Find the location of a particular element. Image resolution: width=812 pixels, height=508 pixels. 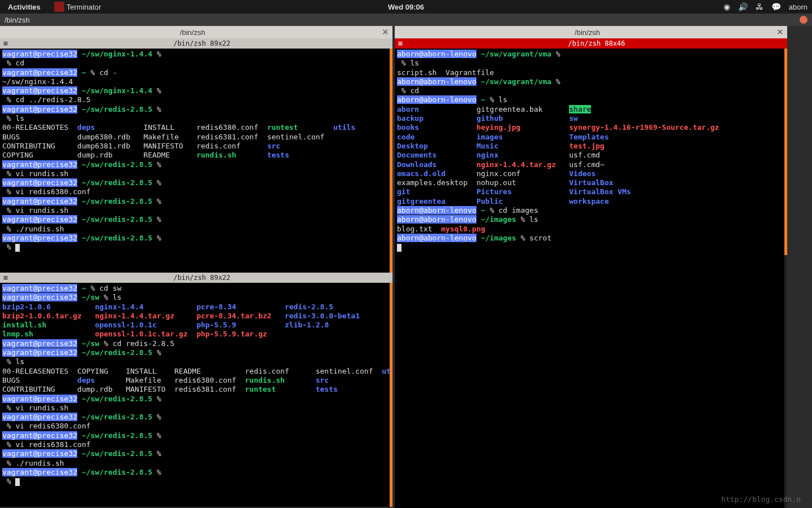

volume-icon: 🔊 is located at coordinates (743, 7).